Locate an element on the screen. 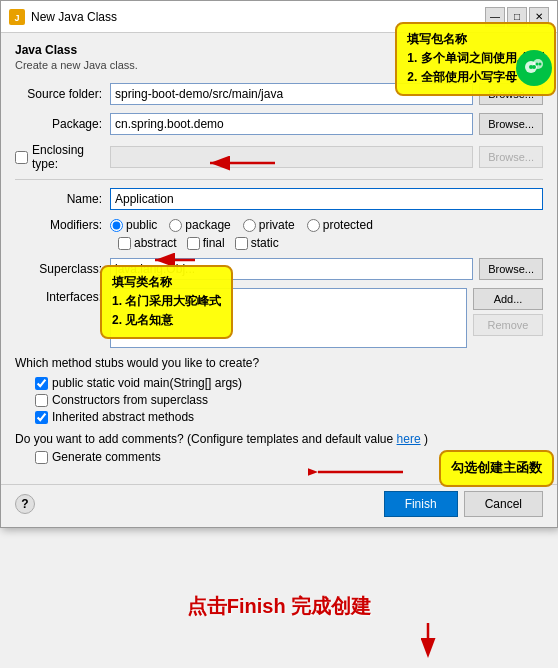  interfaces-area: Interfaces: Add... Remove is located at coordinates (279, 318).